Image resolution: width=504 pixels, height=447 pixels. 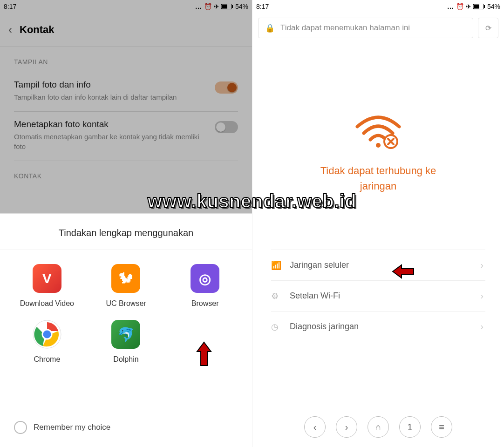 What do you see at coordinates (47, 278) in the screenshot?
I see `app-icon: V` at bounding box center [47, 278].